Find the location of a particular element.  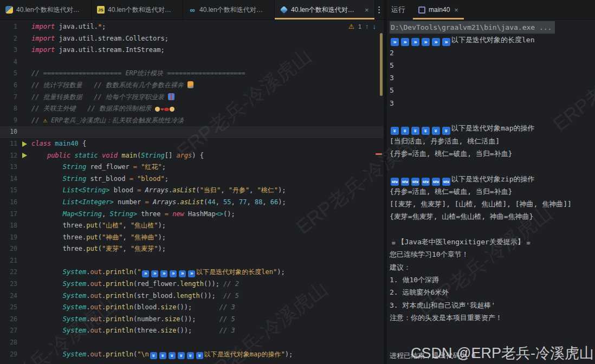

new-badge-icon: NEW is located at coordinates (394, 182).